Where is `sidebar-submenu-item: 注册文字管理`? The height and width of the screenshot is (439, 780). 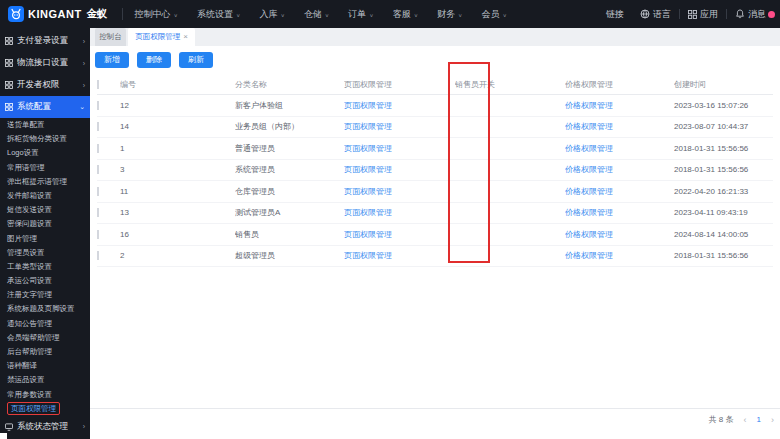
sidebar-submenu-item: 注册文字管理 is located at coordinates (45, 295).